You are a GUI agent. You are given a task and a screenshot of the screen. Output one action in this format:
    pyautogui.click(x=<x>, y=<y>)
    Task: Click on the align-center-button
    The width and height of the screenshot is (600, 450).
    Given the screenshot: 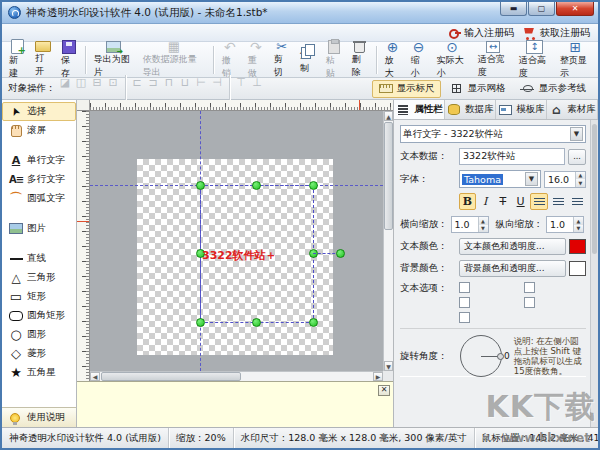 What is the action you would take?
    pyautogui.click(x=558, y=202)
    